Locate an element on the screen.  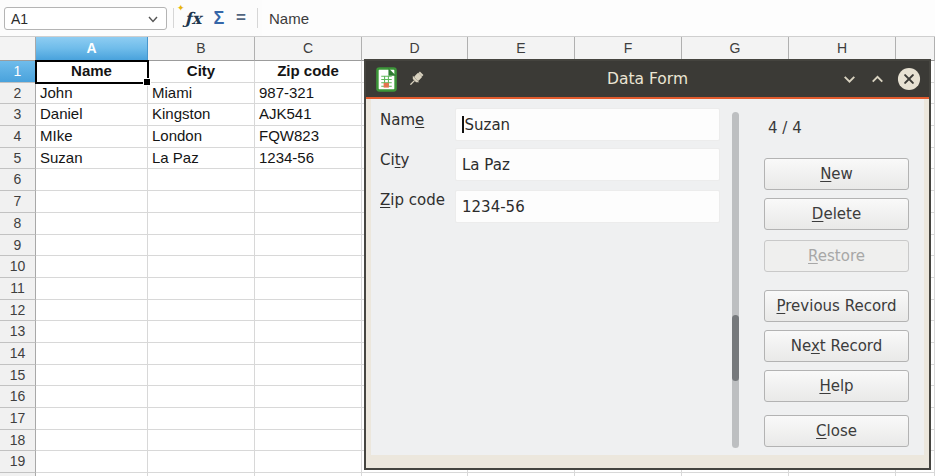
cell-B18 is located at coordinates (202, 441).